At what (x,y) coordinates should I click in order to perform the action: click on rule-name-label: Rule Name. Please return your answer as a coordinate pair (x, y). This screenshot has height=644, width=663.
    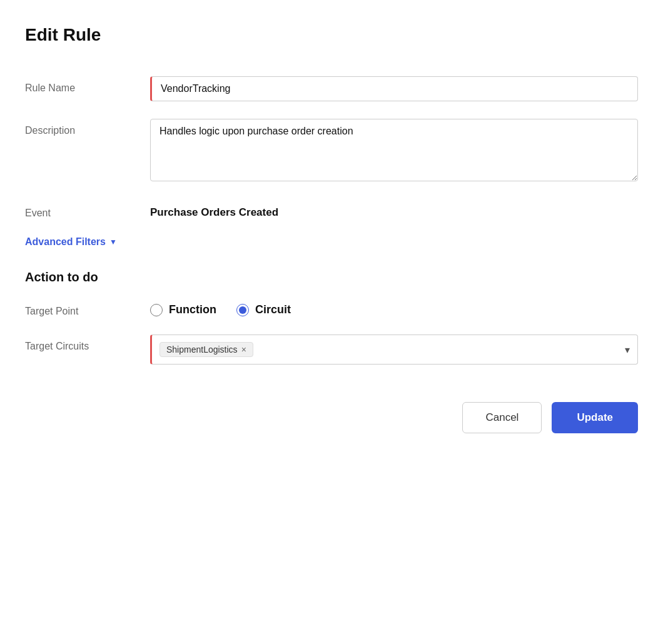
    Looking at the image, I should click on (88, 85).